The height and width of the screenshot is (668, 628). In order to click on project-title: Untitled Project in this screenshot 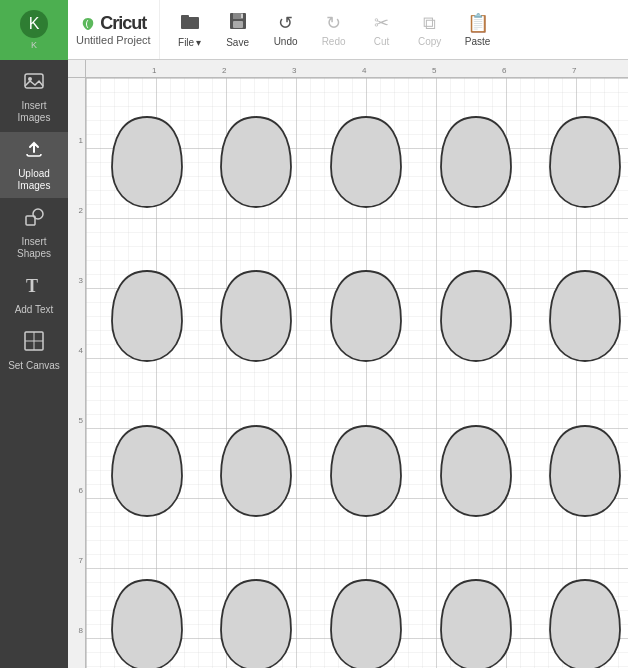, I will do `click(114, 40)`.